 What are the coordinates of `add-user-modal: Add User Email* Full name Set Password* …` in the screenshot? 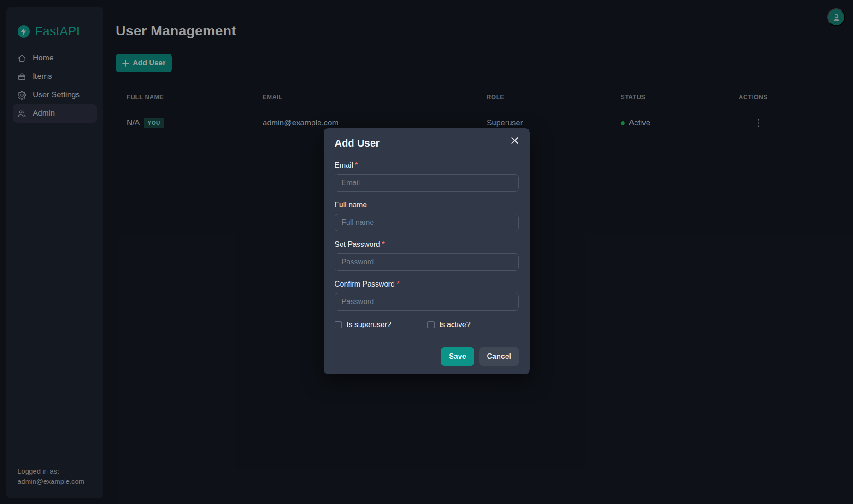 It's located at (427, 251).